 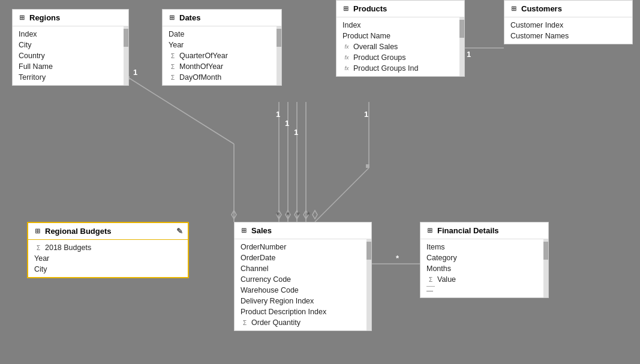 What do you see at coordinates (176, 34) in the screenshot?
I see `field-label: Date` at bounding box center [176, 34].